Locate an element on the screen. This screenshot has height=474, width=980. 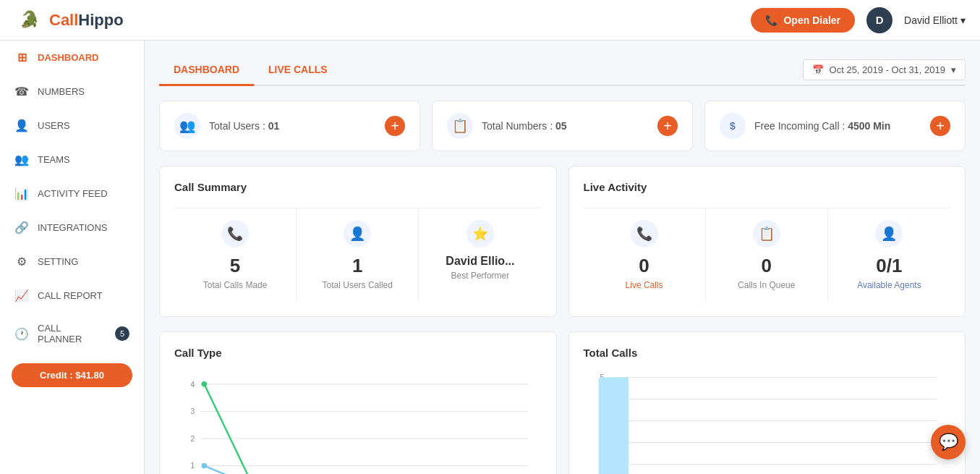
live-activity-title: Live Activity is located at coordinates (767, 187).